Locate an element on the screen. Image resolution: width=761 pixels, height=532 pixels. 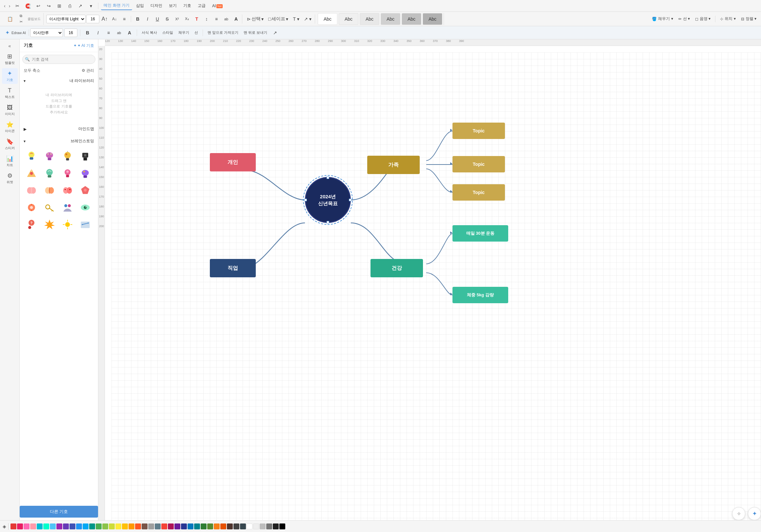
color-swatch-lightgreen is located at coordinates (105, 526).